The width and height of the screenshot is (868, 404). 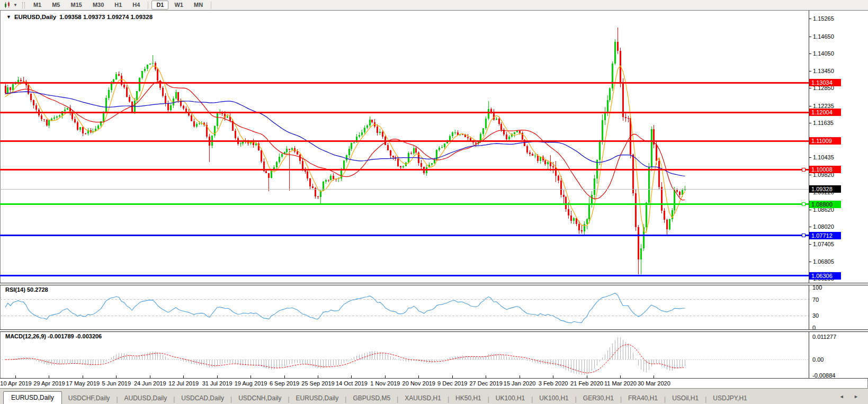 What do you see at coordinates (825, 83) in the screenshot?
I see `price-line-label: 1.13034` at bounding box center [825, 83].